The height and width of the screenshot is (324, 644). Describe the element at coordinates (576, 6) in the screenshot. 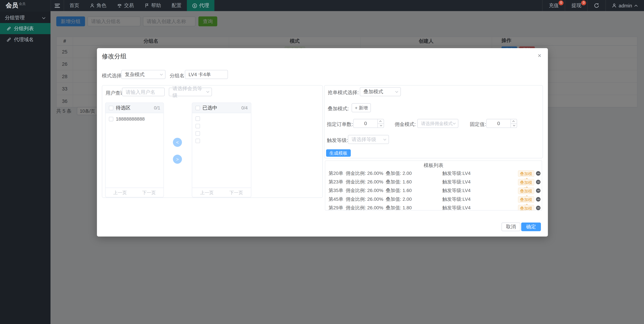

I see `withdraw-button: 提现 0` at that location.